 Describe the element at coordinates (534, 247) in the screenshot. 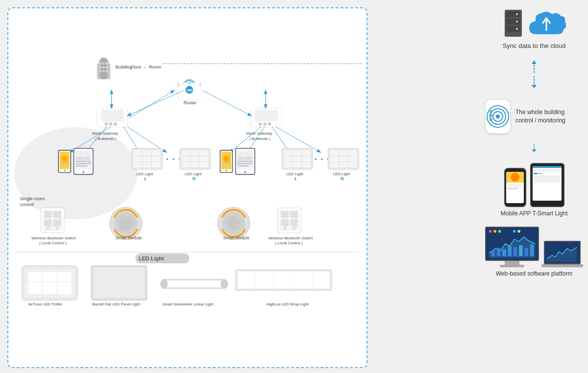

I see `web-platform-mock` at that location.